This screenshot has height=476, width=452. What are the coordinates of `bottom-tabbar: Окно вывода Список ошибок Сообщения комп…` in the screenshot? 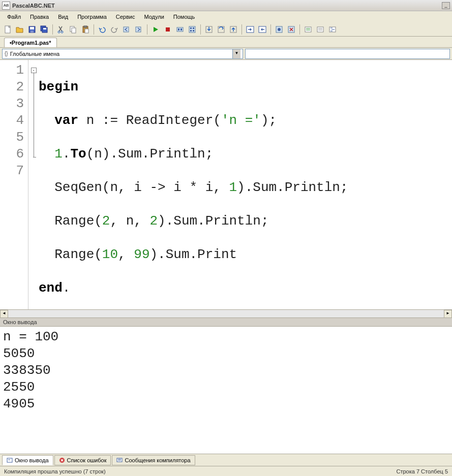 It's located at (226, 460).